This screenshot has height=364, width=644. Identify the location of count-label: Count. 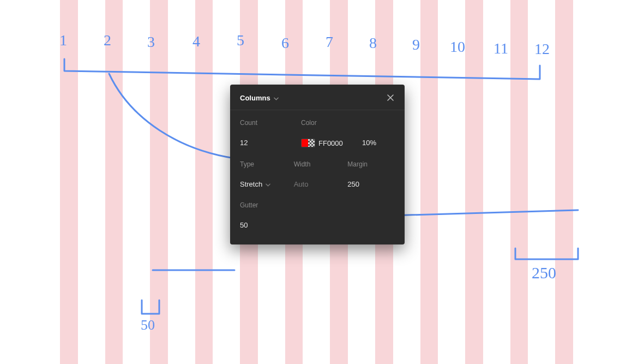
(267, 123).